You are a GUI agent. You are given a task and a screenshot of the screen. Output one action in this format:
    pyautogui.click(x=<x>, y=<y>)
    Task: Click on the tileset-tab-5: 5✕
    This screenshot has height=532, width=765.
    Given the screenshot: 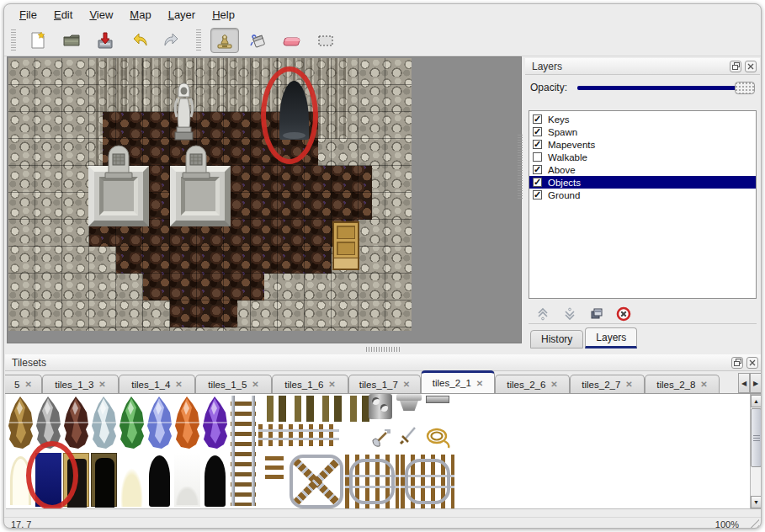 What is the action you would take?
    pyautogui.click(x=24, y=384)
    